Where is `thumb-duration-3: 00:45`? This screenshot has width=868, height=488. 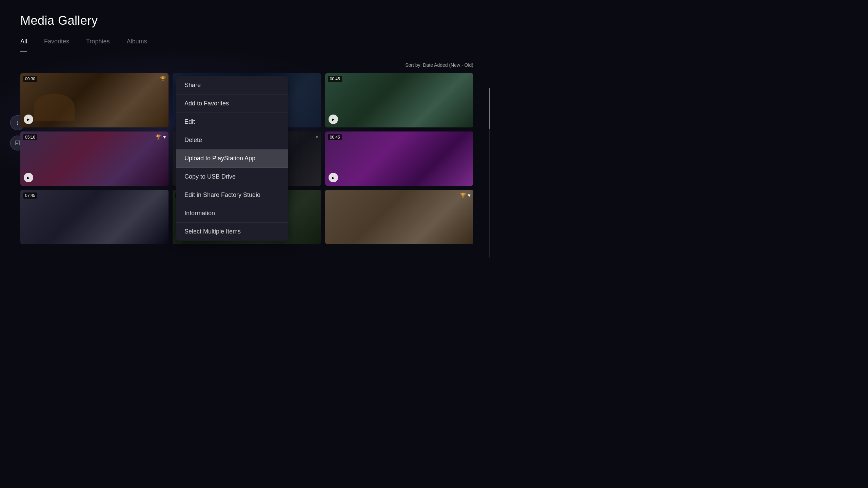
thumb-duration-3: 00:45 is located at coordinates (335, 79).